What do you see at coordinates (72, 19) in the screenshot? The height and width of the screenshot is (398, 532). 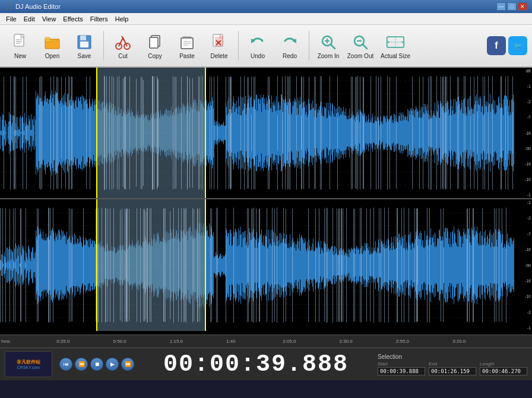 I see `menu-effects: Effects` at bounding box center [72, 19].